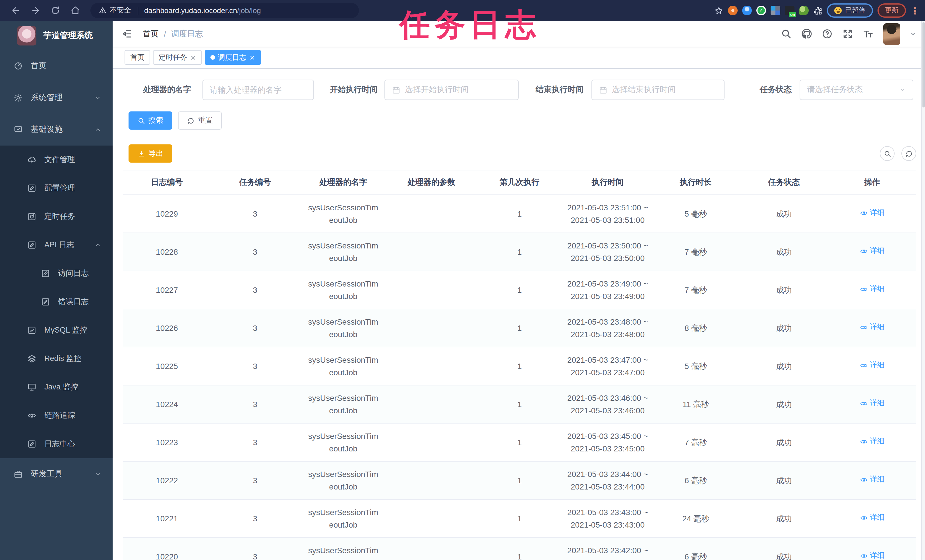  Describe the element at coordinates (32, 160) in the screenshot. I see `cloud-upload-icon` at that location.